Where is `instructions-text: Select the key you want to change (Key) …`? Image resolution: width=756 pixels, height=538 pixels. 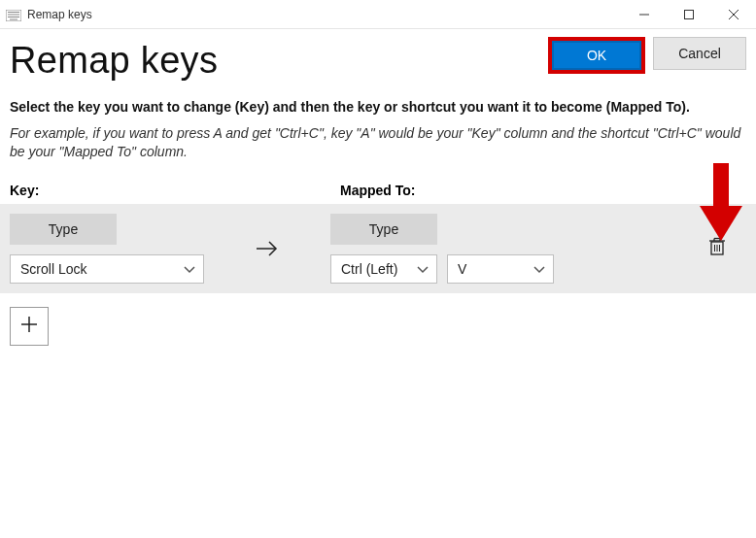 instructions-text: Select the key you want to change (Key) … is located at coordinates (378, 107).